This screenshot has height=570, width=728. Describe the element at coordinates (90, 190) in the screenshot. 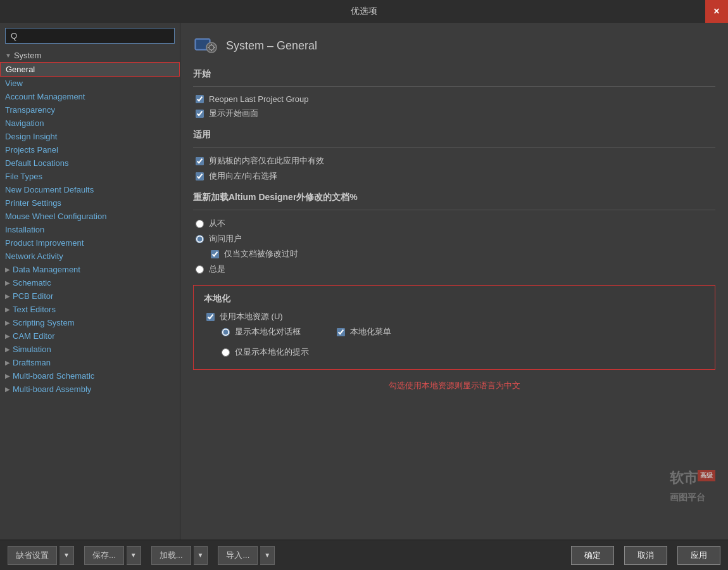

I see `sidebar-item-new-doc-defaults: New Document Defaults` at that location.